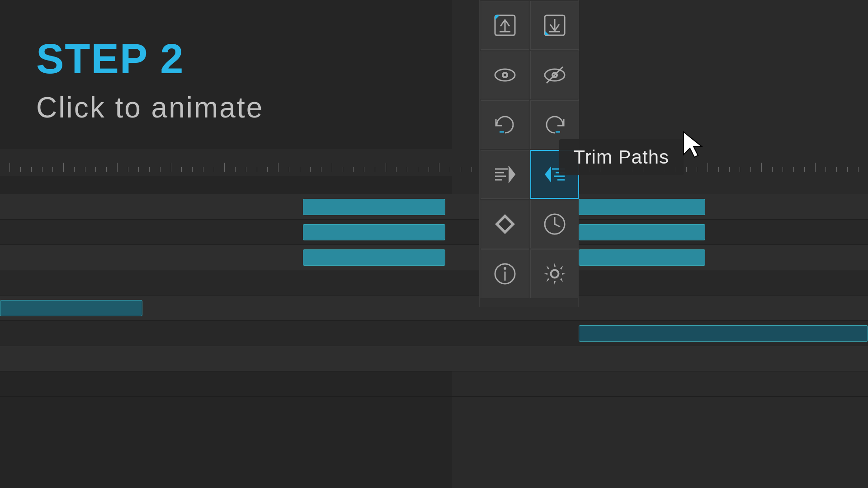  I want to click on export-down-button, so click(555, 25).